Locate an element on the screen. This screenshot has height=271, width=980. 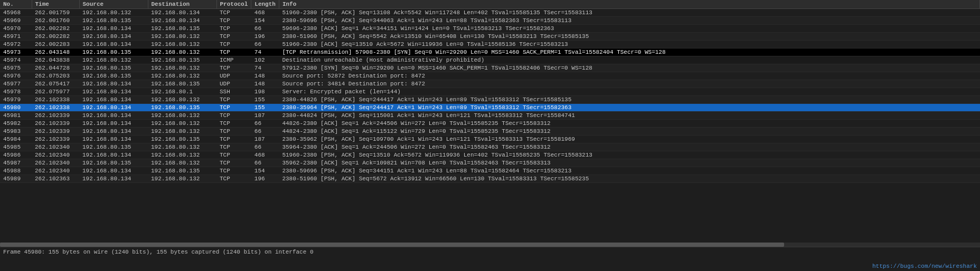
table-row: 45970262.002282192.168.80.134192.168.80.… is located at coordinates (490, 28).